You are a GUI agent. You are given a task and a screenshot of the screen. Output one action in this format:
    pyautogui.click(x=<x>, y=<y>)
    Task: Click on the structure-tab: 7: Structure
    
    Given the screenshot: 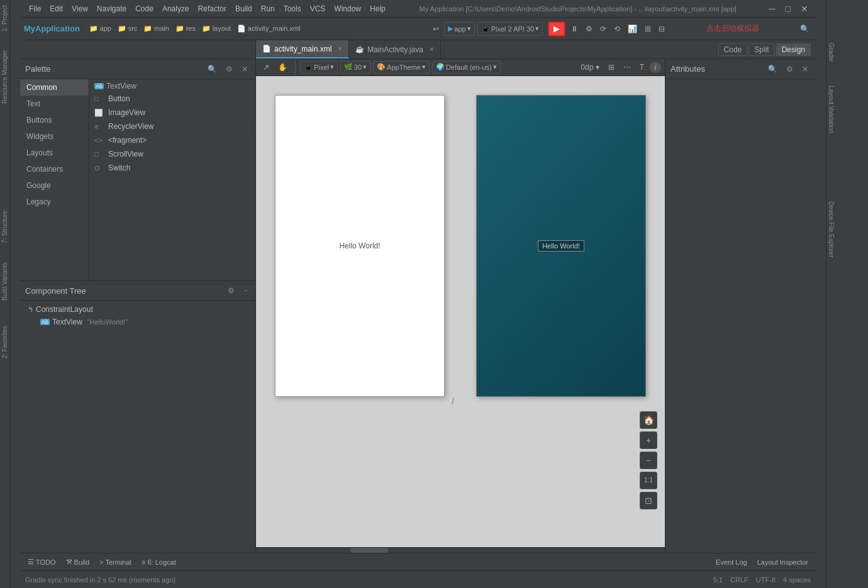 What is the action you would take?
    pyautogui.click(x=5, y=227)
    